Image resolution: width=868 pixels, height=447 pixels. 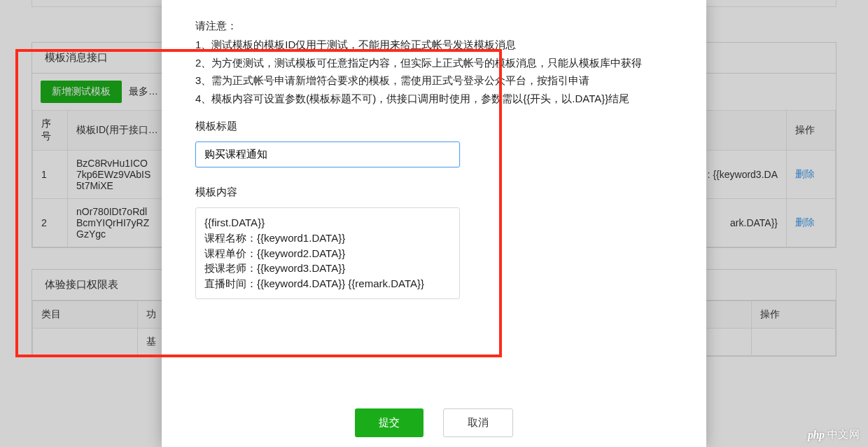 I want to click on notice-item: 4、模板内容可设置参数(模板标题不可)，供接口调用时使用，参数需以{{开头，以.…, so click(x=434, y=99).